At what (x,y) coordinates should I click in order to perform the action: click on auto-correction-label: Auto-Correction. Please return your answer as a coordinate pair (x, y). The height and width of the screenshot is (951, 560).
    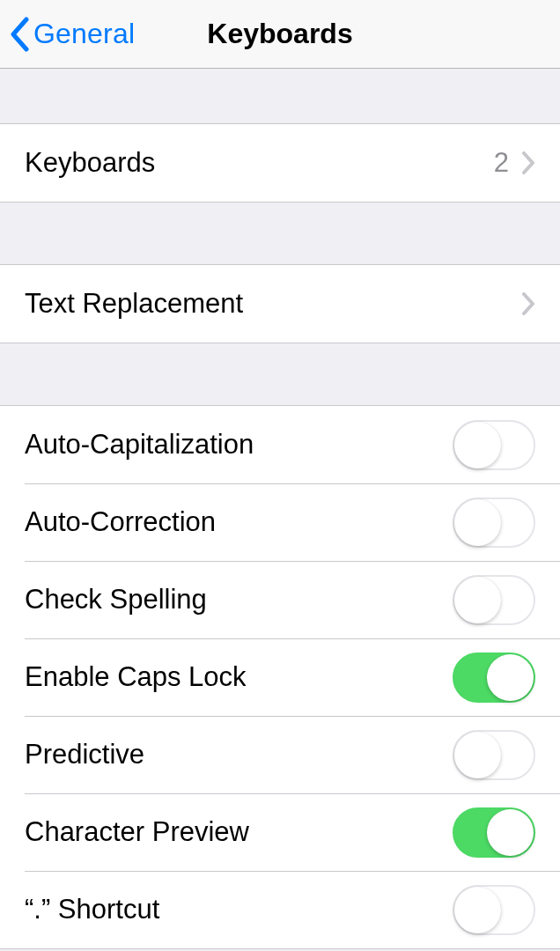
    Looking at the image, I should click on (239, 522).